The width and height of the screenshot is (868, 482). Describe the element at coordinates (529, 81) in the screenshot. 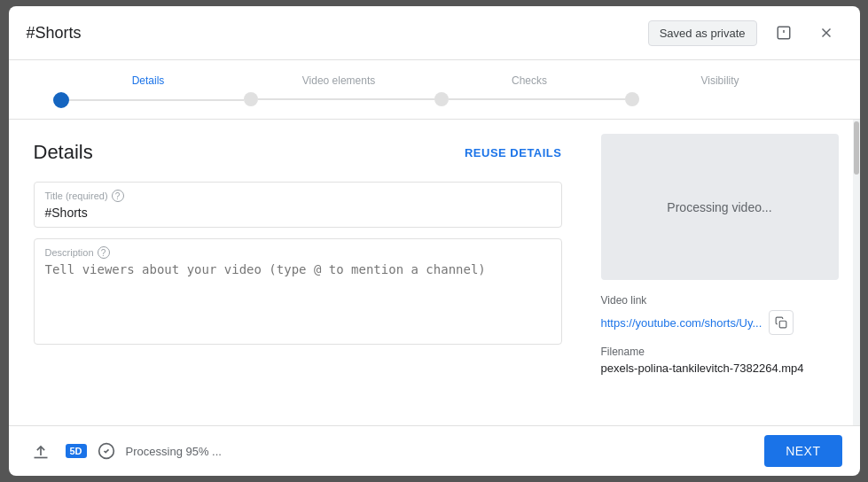

I see `step-checks-label: Checks` at that location.